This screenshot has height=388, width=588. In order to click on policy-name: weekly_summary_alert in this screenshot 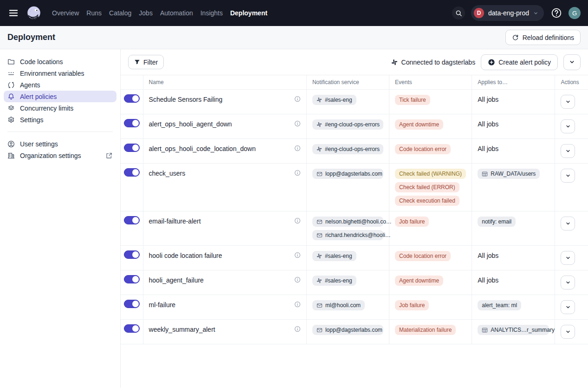, I will do `click(182, 329)`.